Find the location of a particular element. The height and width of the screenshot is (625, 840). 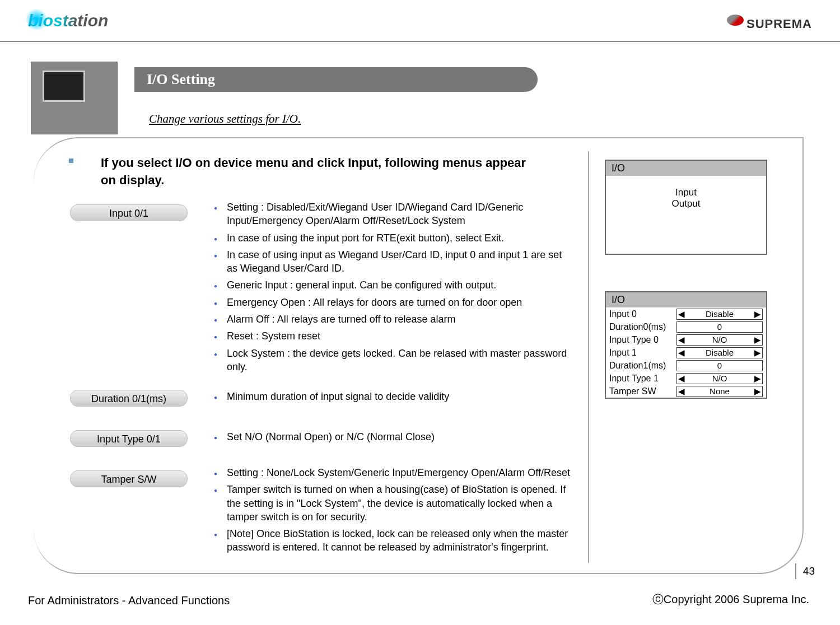

io-row-label: Input Type 1 is located at coordinates (643, 379).